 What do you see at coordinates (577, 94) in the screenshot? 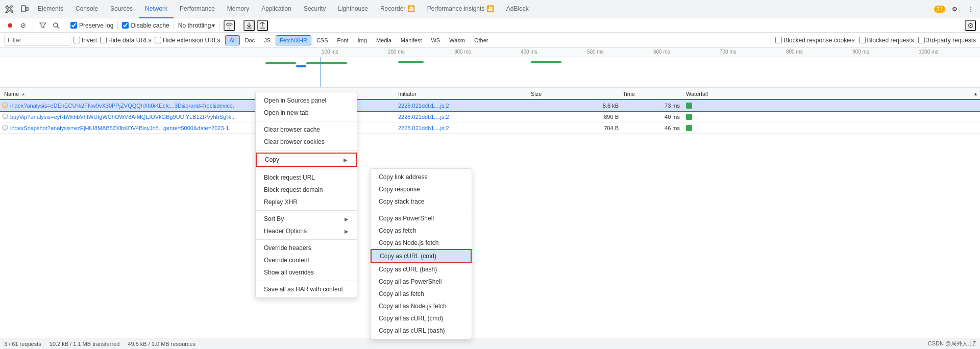
I see `th-size: Size` at bounding box center [577, 94].